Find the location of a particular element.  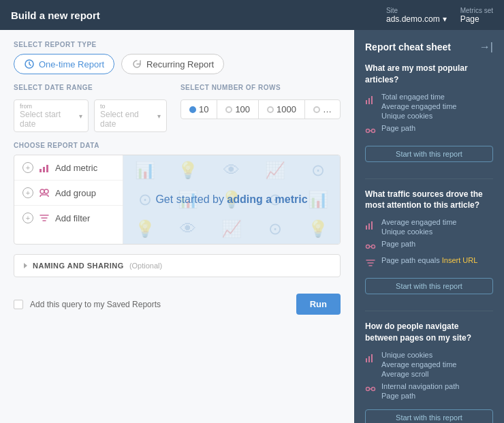

app-header: Build a new report Site ads.demo.com ▾ M… is located at coordinates (252, 15).